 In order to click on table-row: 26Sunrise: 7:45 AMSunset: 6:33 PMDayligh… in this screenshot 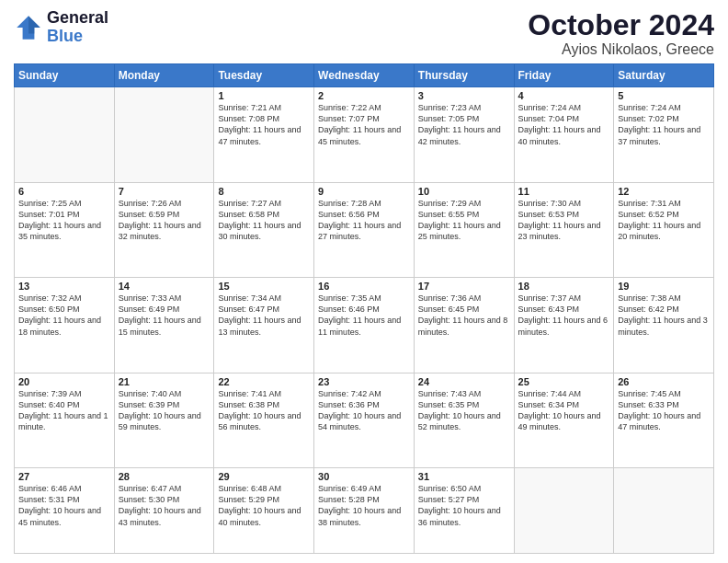, I will do `click(664, 419)`.